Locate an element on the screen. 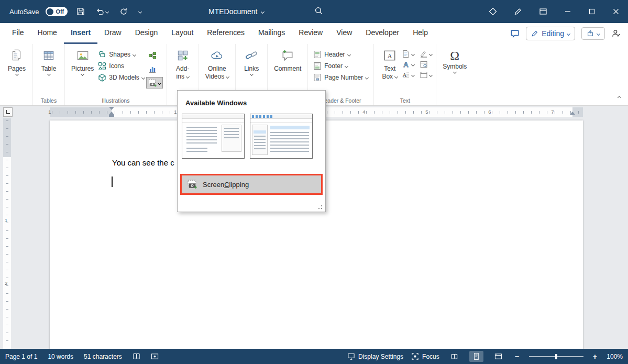  quick-parts-chevron-icon is located at coordinates (413, 53).